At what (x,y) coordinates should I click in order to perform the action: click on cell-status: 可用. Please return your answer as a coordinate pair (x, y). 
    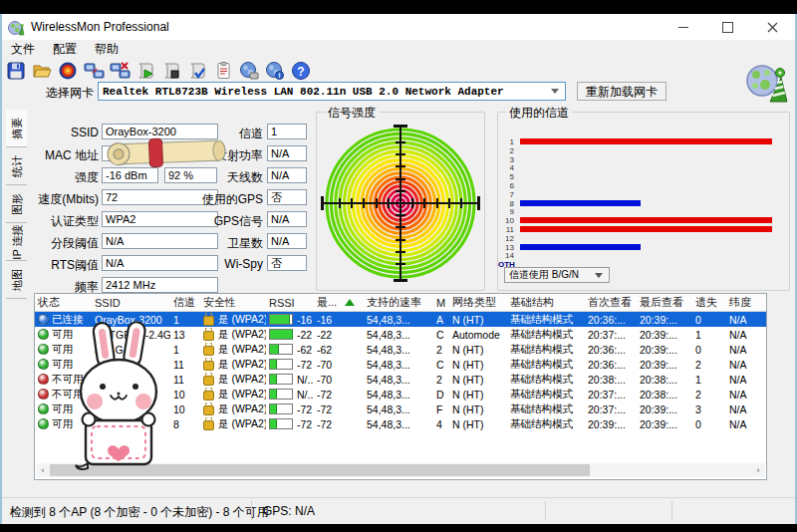
    Looking at the image, I should click on (64, 350).